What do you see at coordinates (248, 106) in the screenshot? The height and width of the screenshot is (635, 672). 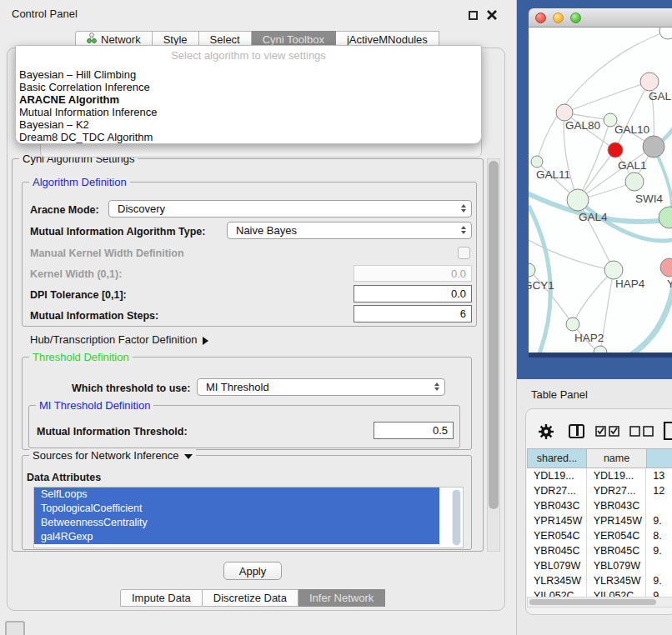 I see `dropdown-item-list: Bayesian – Hill ClimbingBasic Correlatio…` at bounding box center [248, 106].